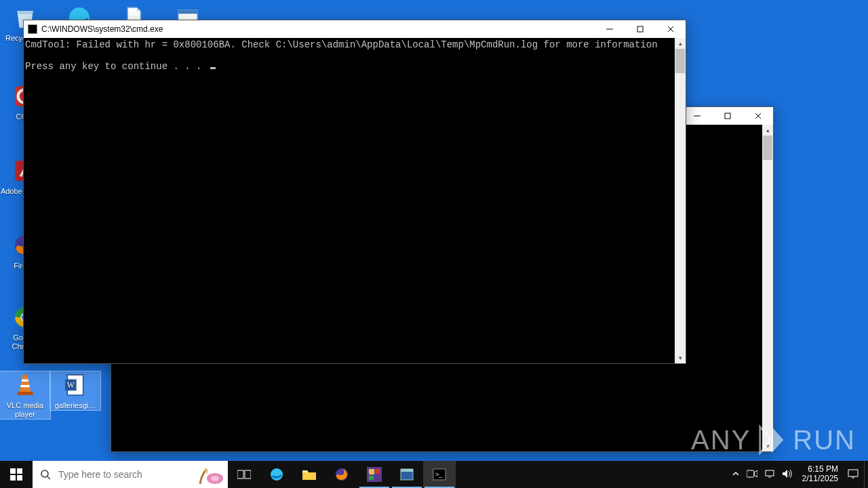 This screenshot has height=488, width=868. What do you see at coordinates (770, 474) in the screenshot?
I see `network-icon` at bounding box center [770, 474].